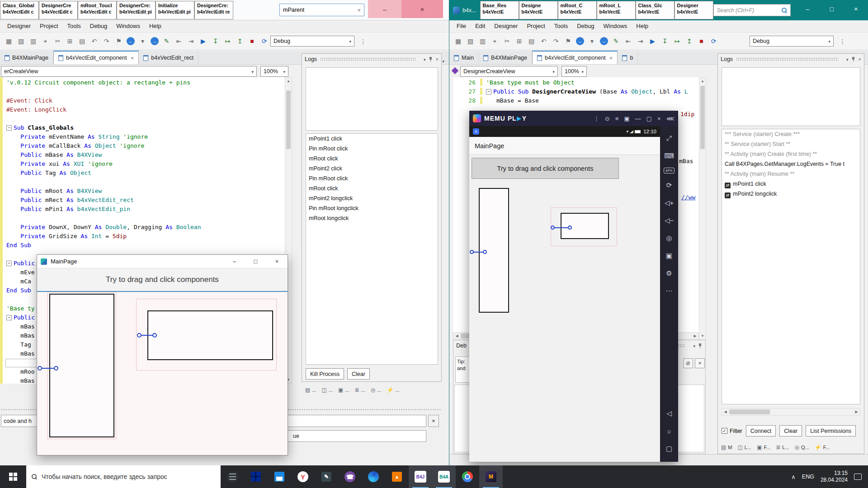  What do you see at coordinates (834, 477) in the screenshot?
I see `clock: 13:15 28.04.2024` at bounding box center [834, 477].